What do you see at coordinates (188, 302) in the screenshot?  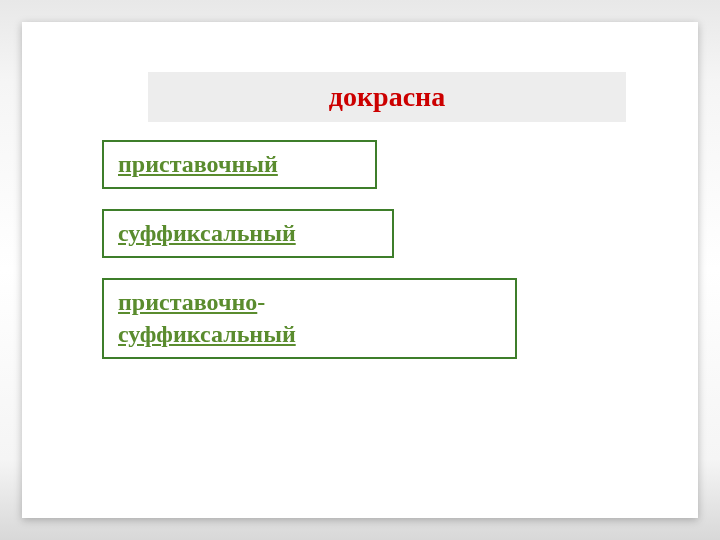 I see `option-3-line1: приставочно` at bounding box center [188, 302].